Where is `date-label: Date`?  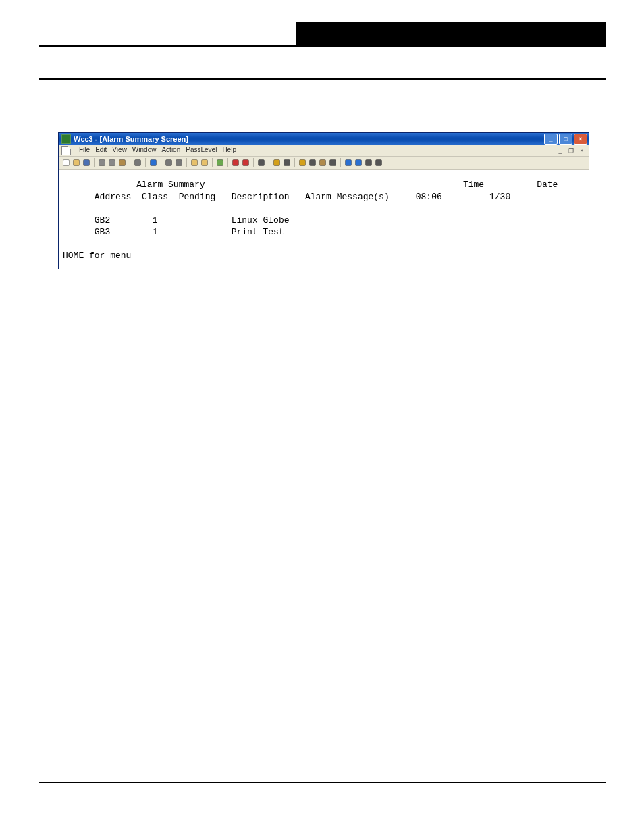
date-label: Date is located at coordinates (547, 185).